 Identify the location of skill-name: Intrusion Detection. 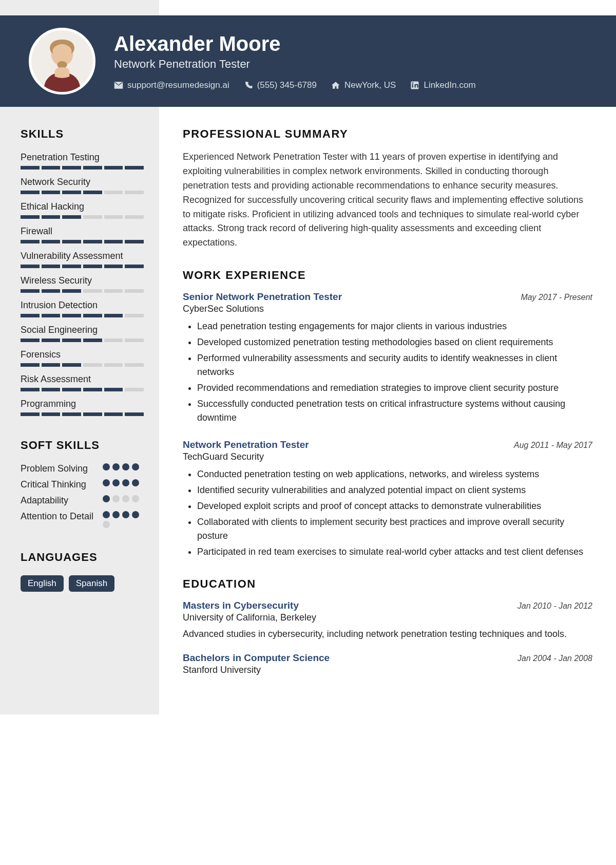
(82, 305).